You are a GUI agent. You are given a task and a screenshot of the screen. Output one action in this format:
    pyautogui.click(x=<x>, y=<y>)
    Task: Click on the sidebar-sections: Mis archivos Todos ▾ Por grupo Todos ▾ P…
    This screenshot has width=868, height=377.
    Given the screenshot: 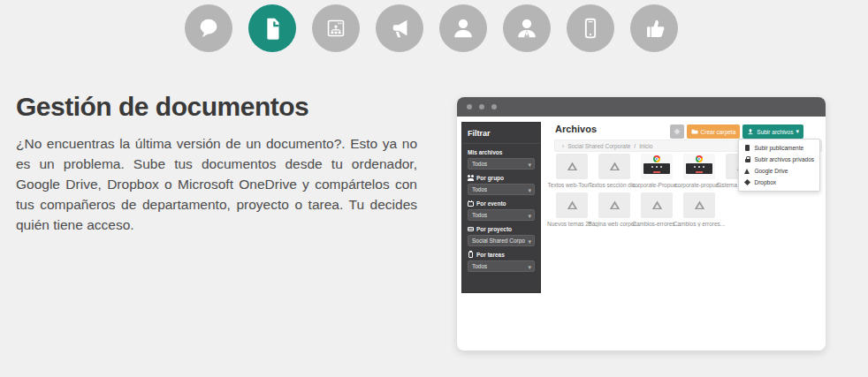 What is the action you would take?
    pyautogui.click(x=501, y=210)
    